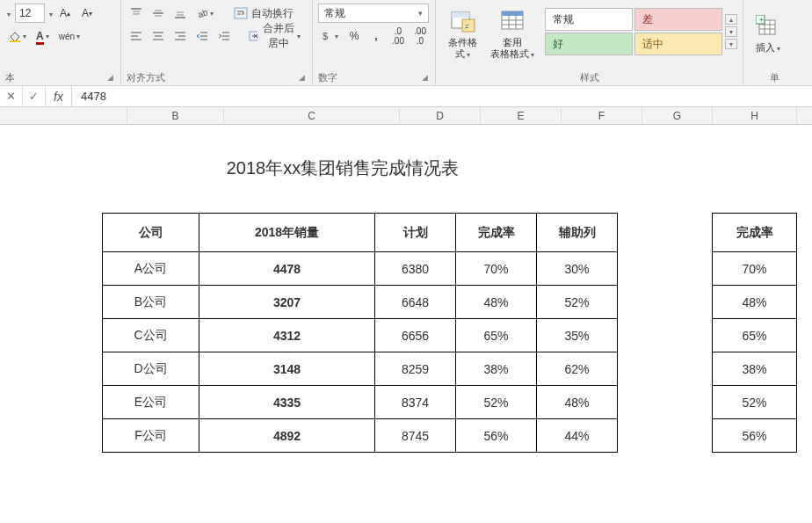 The image size is (812, 523). What do you see at coordinates (354, 36) in the screenshot?
I see `percent-format-button: %` at bounding box center [354, 36].